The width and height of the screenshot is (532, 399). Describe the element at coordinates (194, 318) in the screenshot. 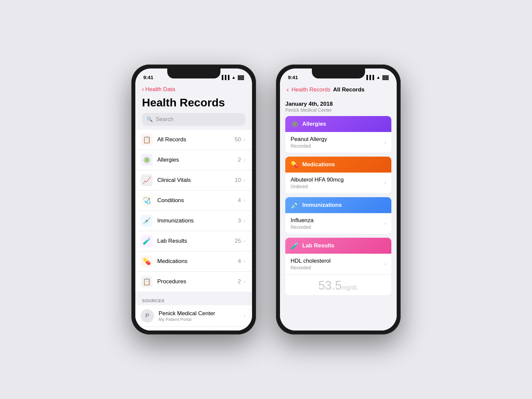

I see `sources-list: P Penick Medical Center My Patient Porta…` at that location.